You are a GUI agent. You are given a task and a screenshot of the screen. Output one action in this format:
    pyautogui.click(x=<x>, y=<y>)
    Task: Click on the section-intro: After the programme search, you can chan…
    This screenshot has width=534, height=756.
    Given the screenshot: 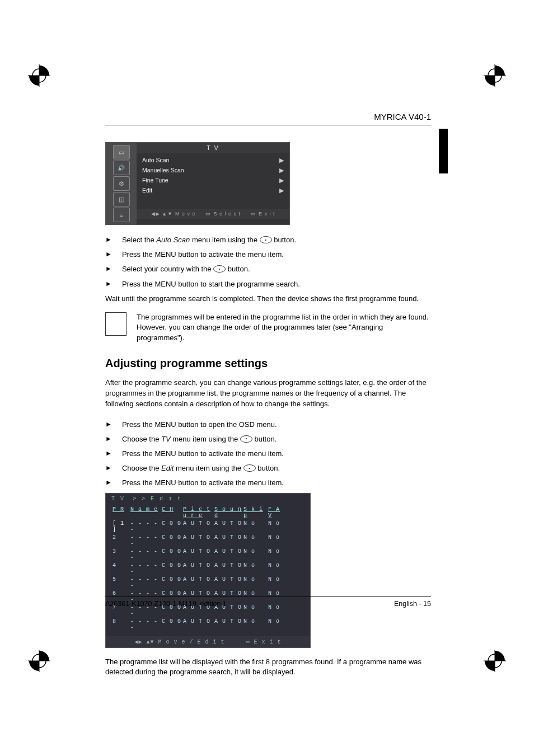 What is the action you would take?
    pyautogui.click(x=268, y=394)
    